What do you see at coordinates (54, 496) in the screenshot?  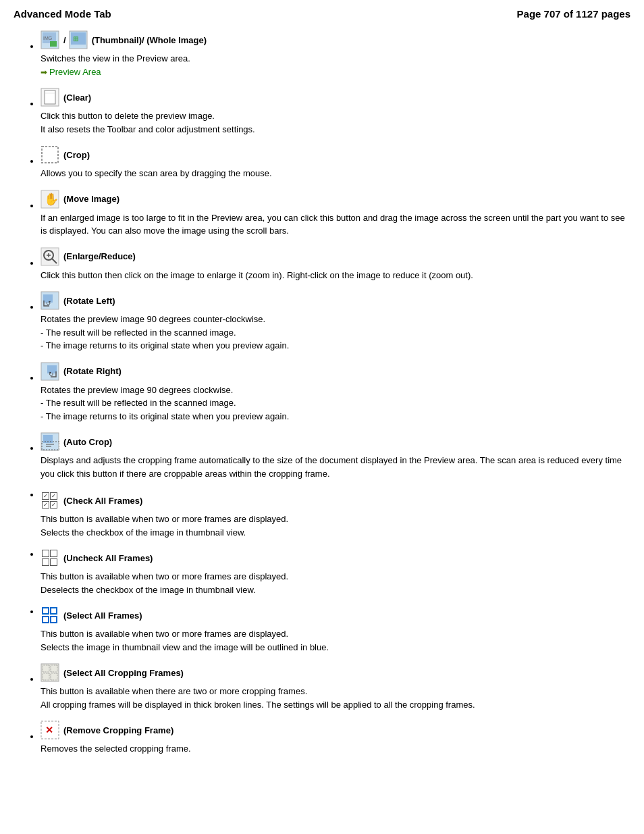 I see `chk2: ✓` at bounding box center [54, 496].